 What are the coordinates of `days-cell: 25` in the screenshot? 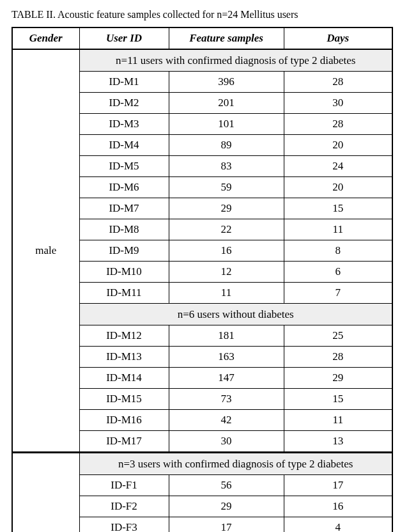 It's located at (338, 336).